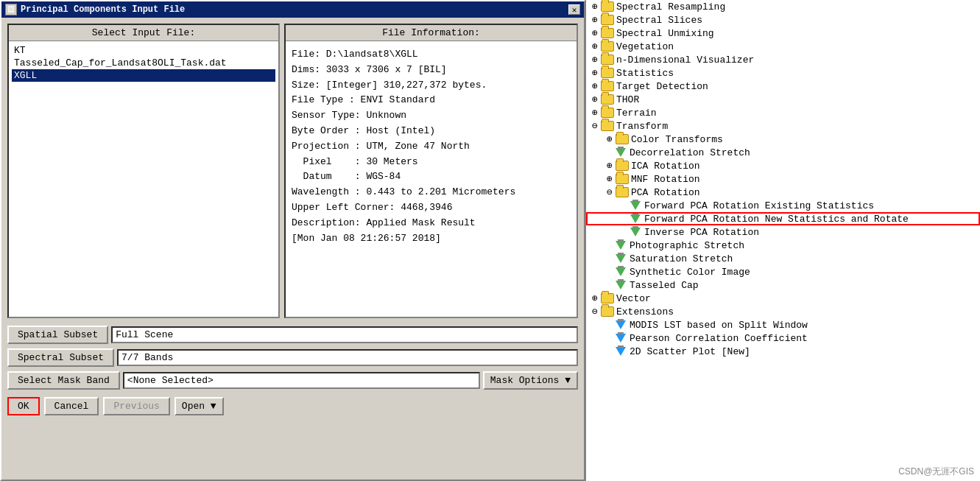 The height and width of the screenshot is (481, 980). I want to click on tree-node: ⊕THOR, so click(783, 99).